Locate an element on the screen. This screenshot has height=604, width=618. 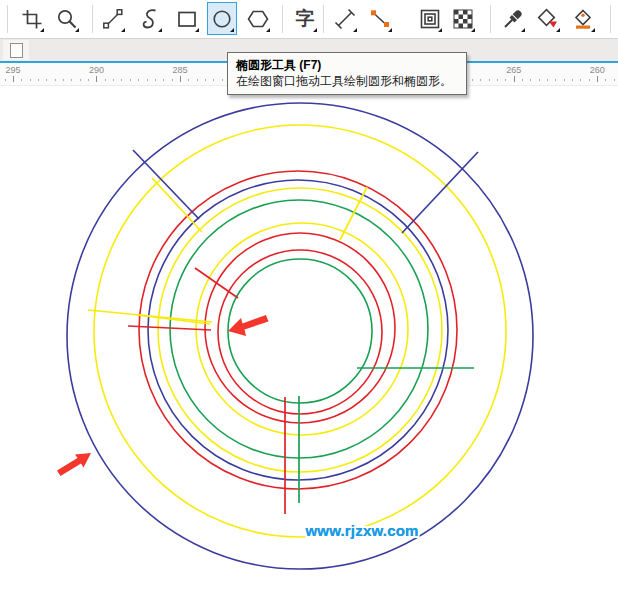
rectangle-icon is located at coordinates (187, 19).